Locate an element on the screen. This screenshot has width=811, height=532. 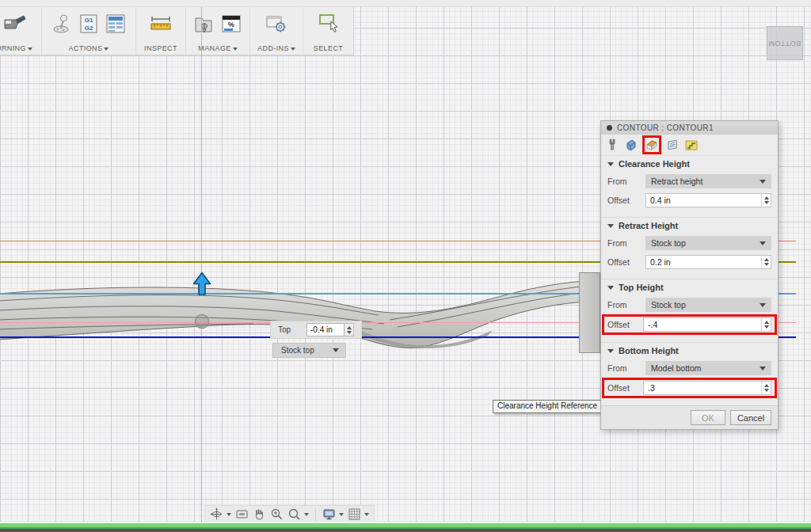
main-toolbar: TURNING G1 G2 is located at coordinates (177, 32).